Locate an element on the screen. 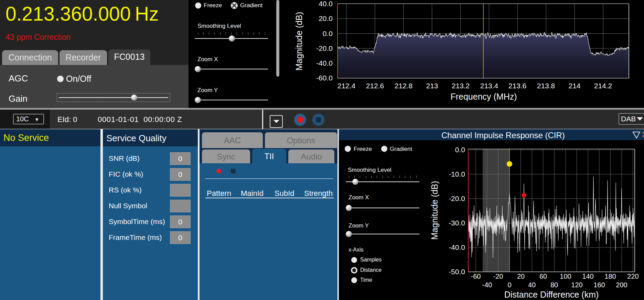 Image resolution: width=644 pixels, height=300 pixels. svg-text: 160 is located at coordinates (599, 285).